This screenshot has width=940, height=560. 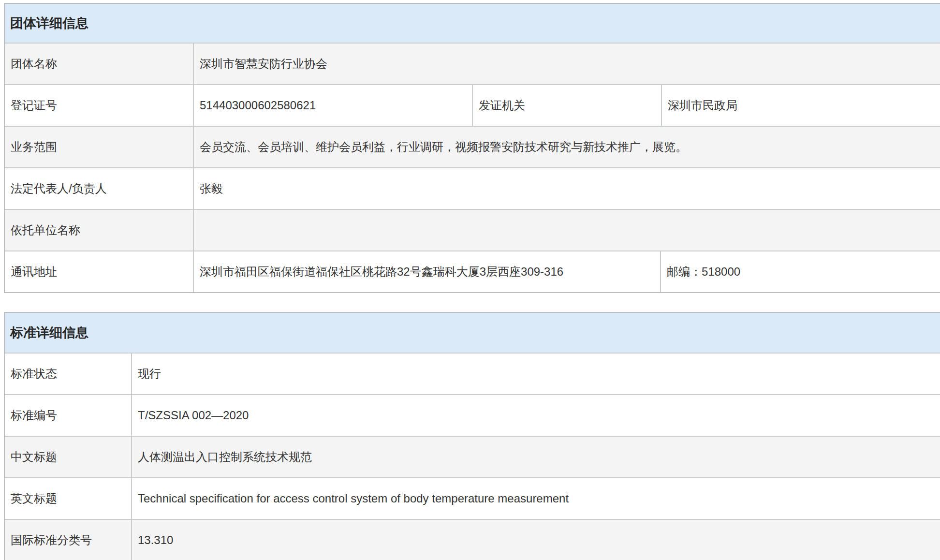 I want to click on chinese-title-value: 人体测温出入口控制系统技术规范, so click(x=536, y=457).